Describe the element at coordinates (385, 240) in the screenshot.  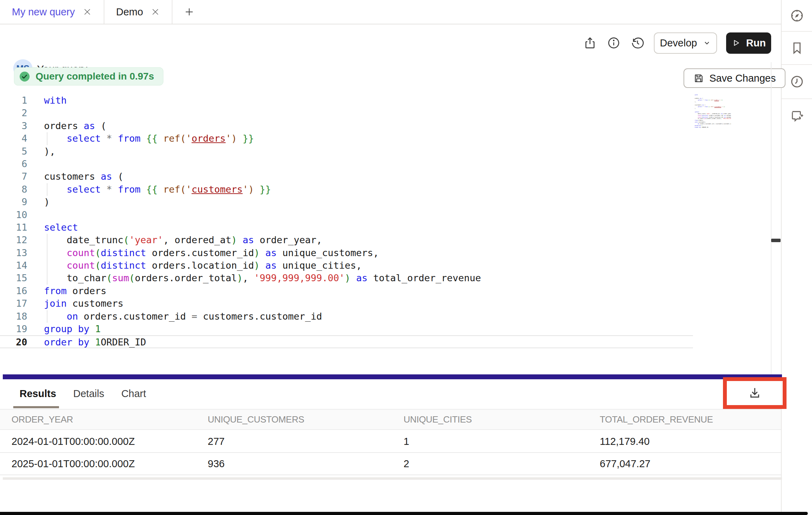
I see `code-line: 12 date_trunc('year', ordered_at) as ord…` at that location.